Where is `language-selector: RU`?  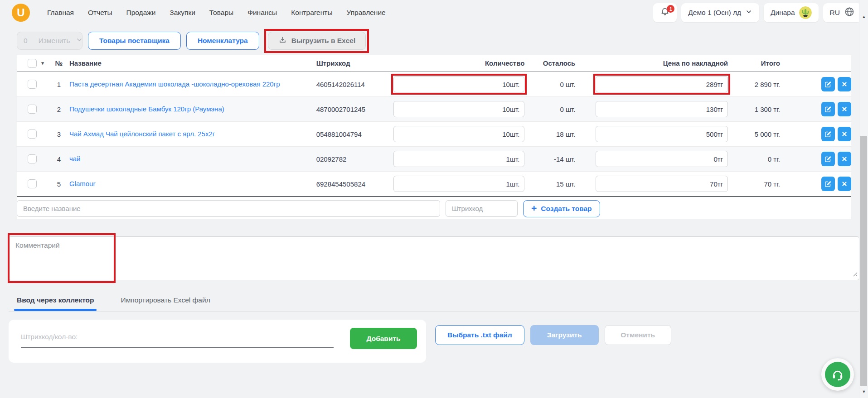
language-selector: RU is located at coordinates (842, 13).